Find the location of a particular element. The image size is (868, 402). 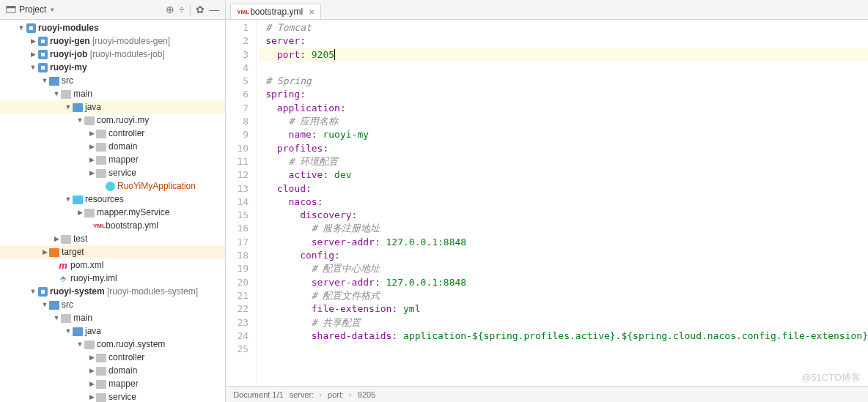

tab-bootstrap-yml: YML bootstrap.yml ✕ is located at coordinates (276, 12).